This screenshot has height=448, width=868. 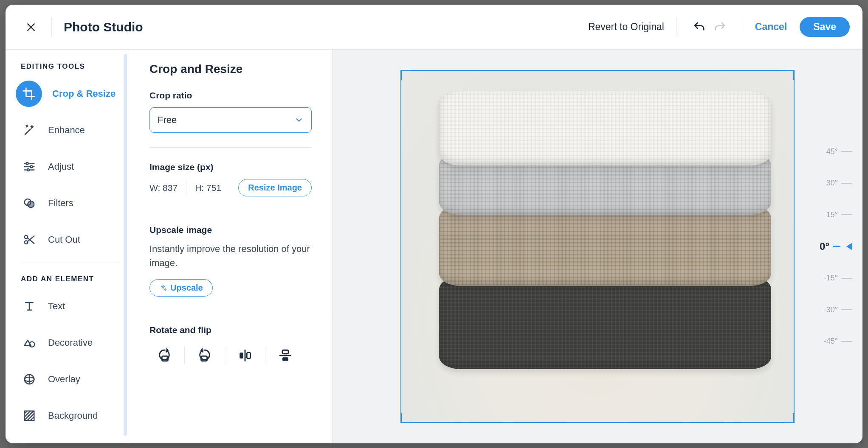 What do you see at coordinates (181, 288) in the screenshot?
I see `upscale-button: Upscale` at bounding box center [181, 288].